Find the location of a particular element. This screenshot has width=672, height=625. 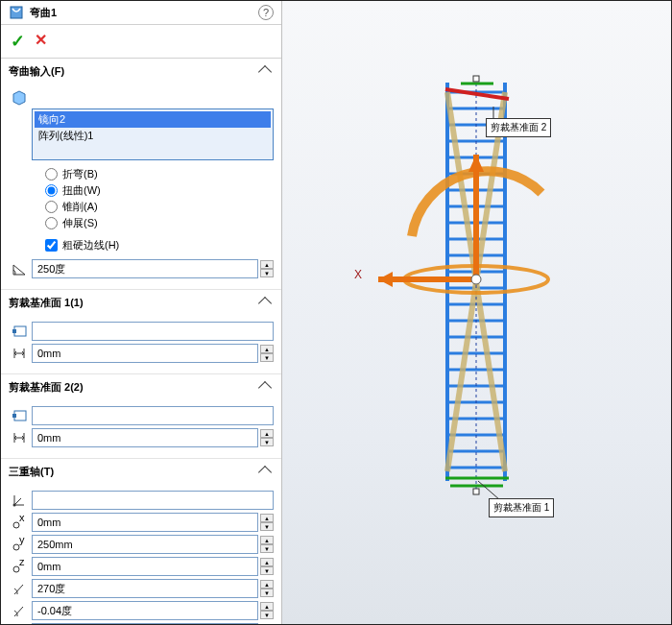

trim2-spinner: ▲▼ is located at coordinates (267, 438).